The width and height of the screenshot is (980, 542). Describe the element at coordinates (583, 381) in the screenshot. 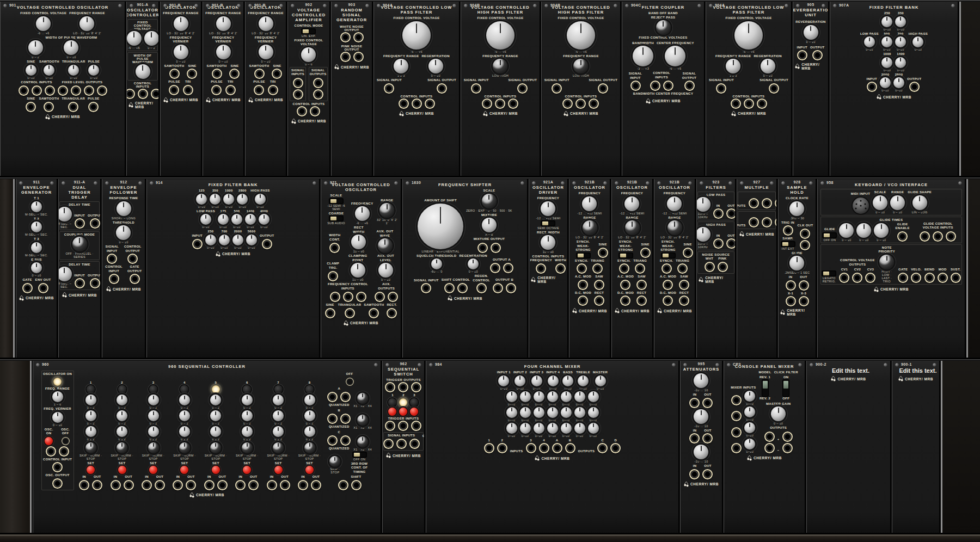

I see `treble-knob` at that location.